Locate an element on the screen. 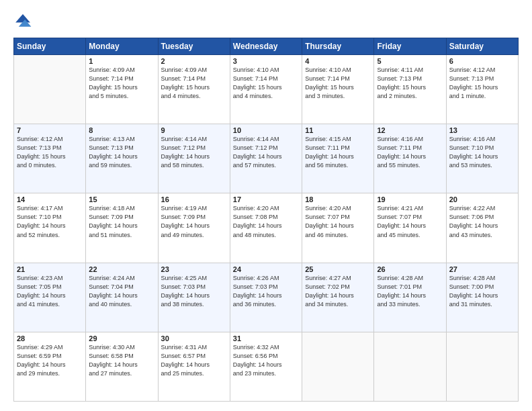 This screenshot has width=532, height=411. day-number: 4 is located at coordinates (338, 61).